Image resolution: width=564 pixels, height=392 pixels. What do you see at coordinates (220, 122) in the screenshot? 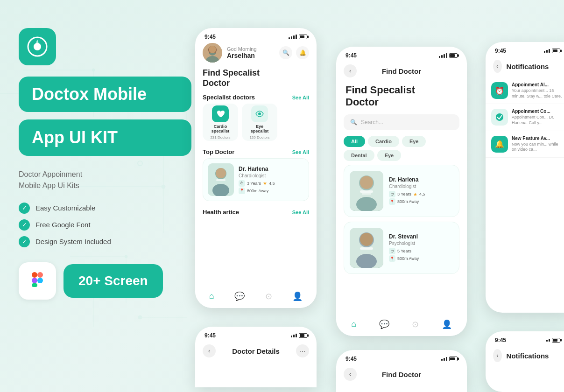
I see `cardio-card: Cardiospecalist 231 Doctors` at bounding box center [220, 122].